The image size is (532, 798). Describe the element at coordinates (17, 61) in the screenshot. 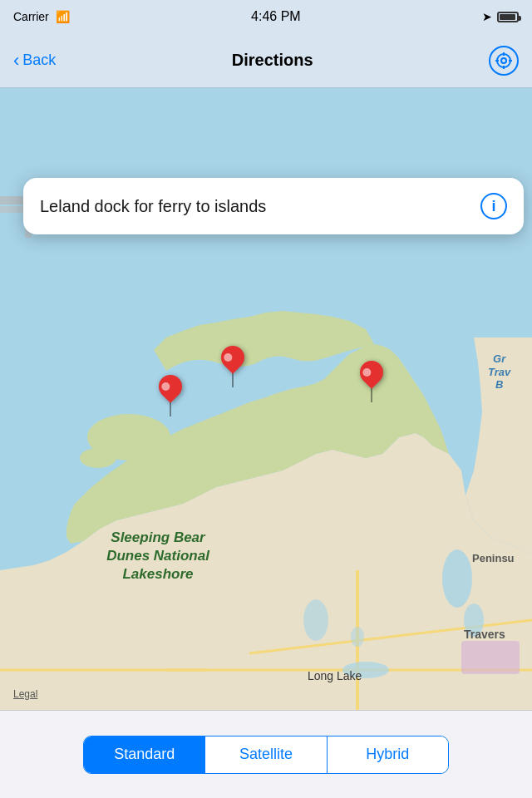

I see `back-chevron-icon: ‹` at that location.